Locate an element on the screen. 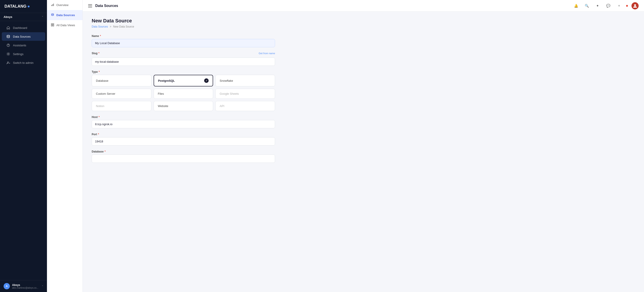  status-dot is located at coordinates (627, 6).